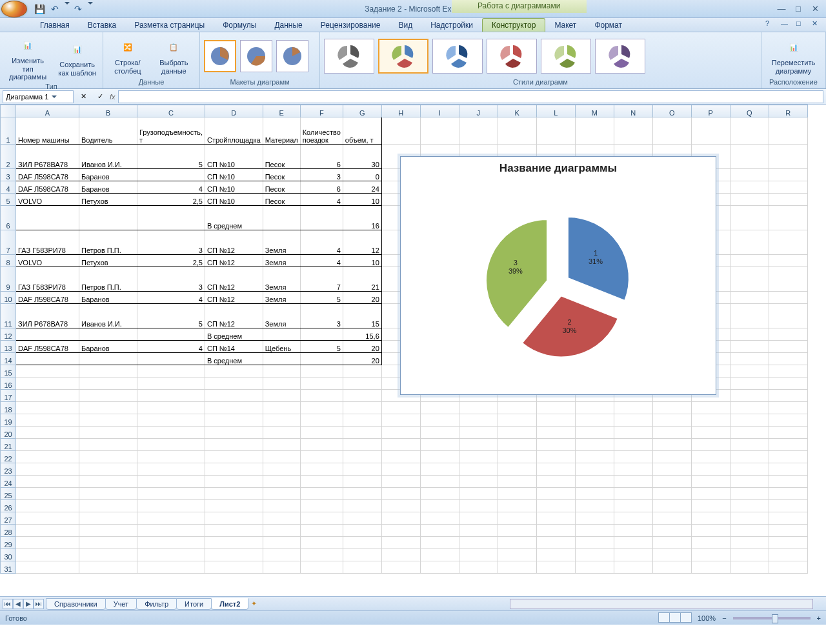 This screenshot has height=644, width=826. I want to click on cell-9-G: 21, so click(362, 279).